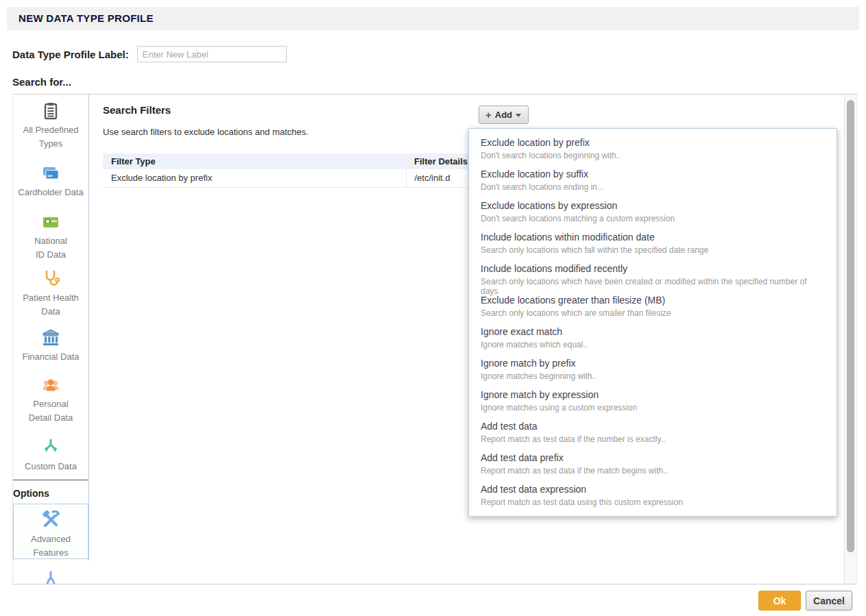 This screenshot has width=866, height=616. I want to click on cancel-button: Cancel, so click(829, 600).